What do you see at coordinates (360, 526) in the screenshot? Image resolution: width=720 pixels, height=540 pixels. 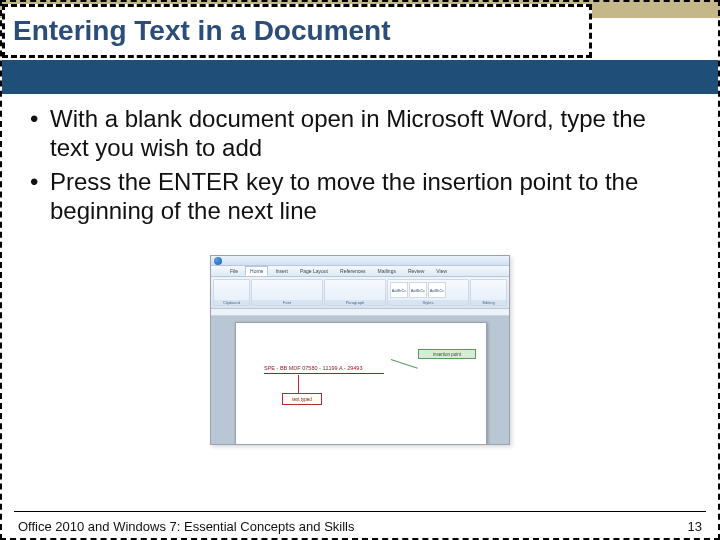 I see `footer: Office 2010 and Windows 7: Essential Con…` at bounding box center [360, 526].